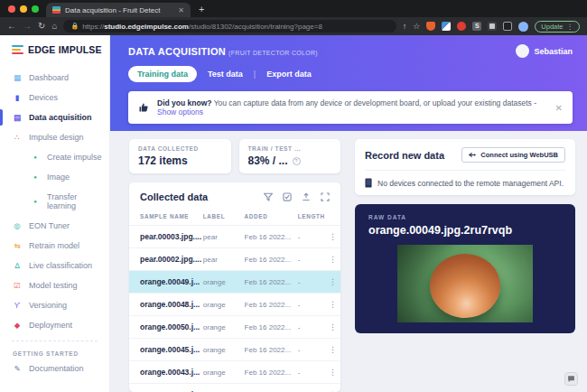 The height and width of the screenshot is (392, 587). I want to click on s-extension-icon: S, so click(477, 26).